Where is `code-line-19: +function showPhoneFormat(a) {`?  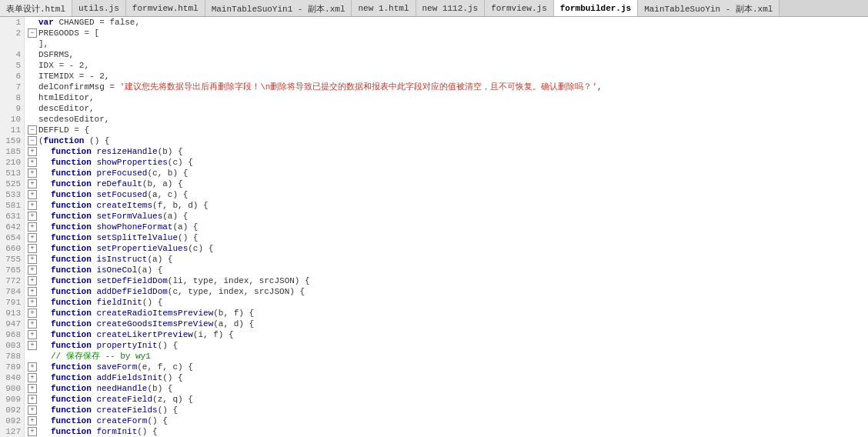
code-line-19: +function showPhoneFormat(a) { is located at coordinates (446, 227).